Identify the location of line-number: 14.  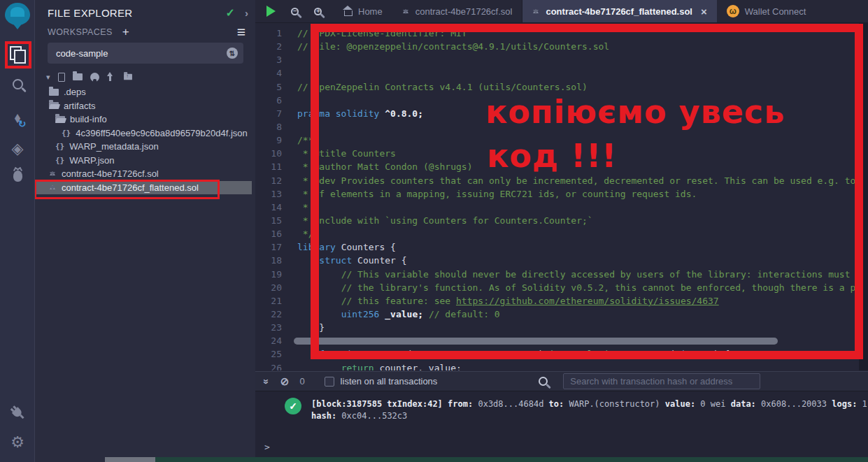
(276, 207).